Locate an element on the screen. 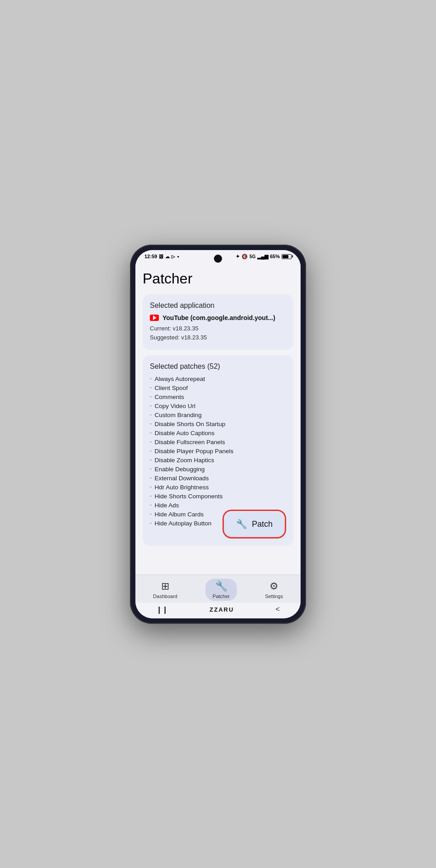  list-item: ·Disable Auto Captions is located at coordinates (218, 433).